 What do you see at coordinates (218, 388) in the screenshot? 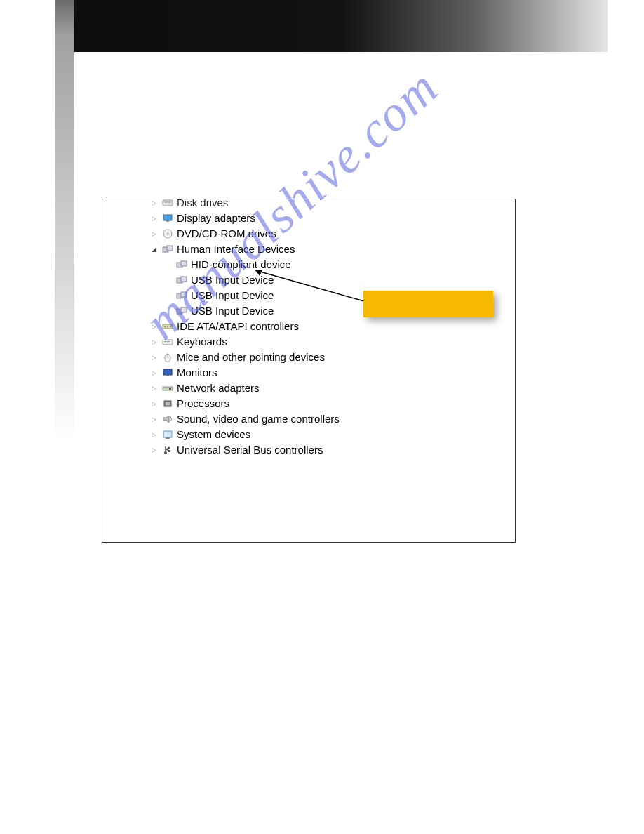
I see `tree-item-label: Network adapters` at bounding box center [218, 388].